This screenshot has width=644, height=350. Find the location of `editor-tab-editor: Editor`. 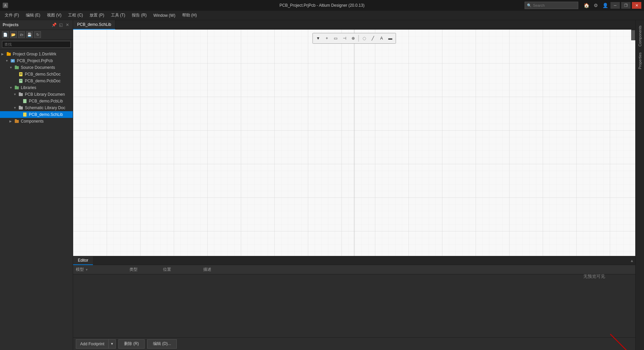

editor-tab-editor: Editor is located at coordinates (83, 261).